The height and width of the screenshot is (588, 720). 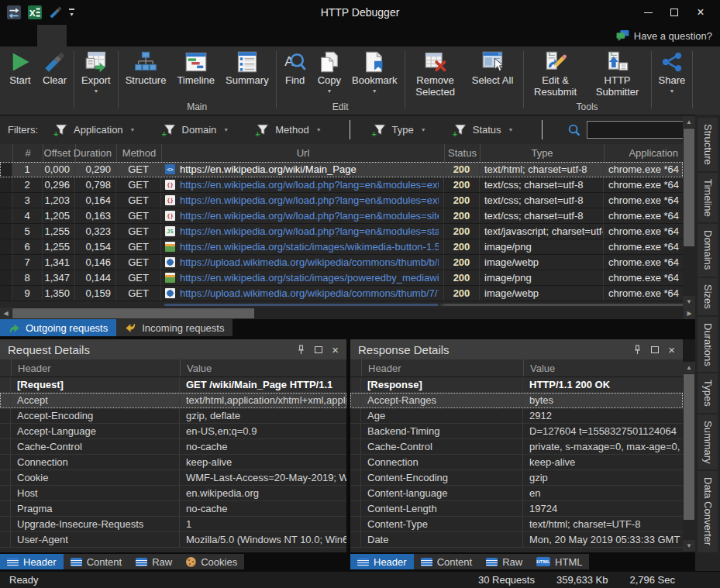 What do you see at coordinates (516, 432) in the screenshot?
I see `detail-row: Backend-Timing D=127604 t=15583275011240…` at bounding box center [516, 432].